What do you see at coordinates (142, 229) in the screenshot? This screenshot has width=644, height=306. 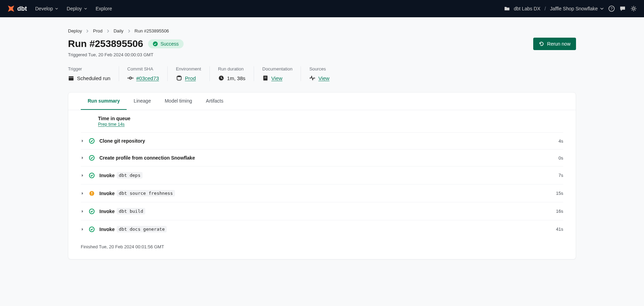 I see `step-code: dbt docs generate` at bounding box center [142, 229].